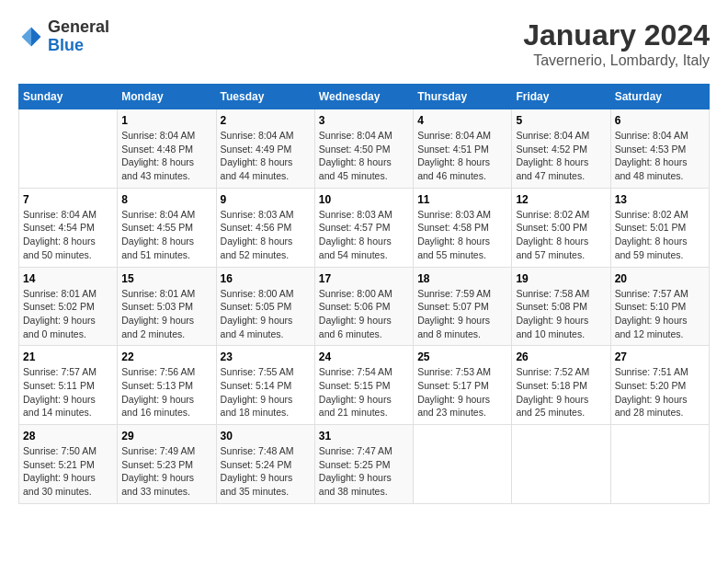 The height and width of the screenshot is (563, 728). Describe the element at coordinates (356, 471) in the screenshot. I see `day-info: Sunrise: 7:47 AMSunset: 5:25 PMDaylight:…` at that location.